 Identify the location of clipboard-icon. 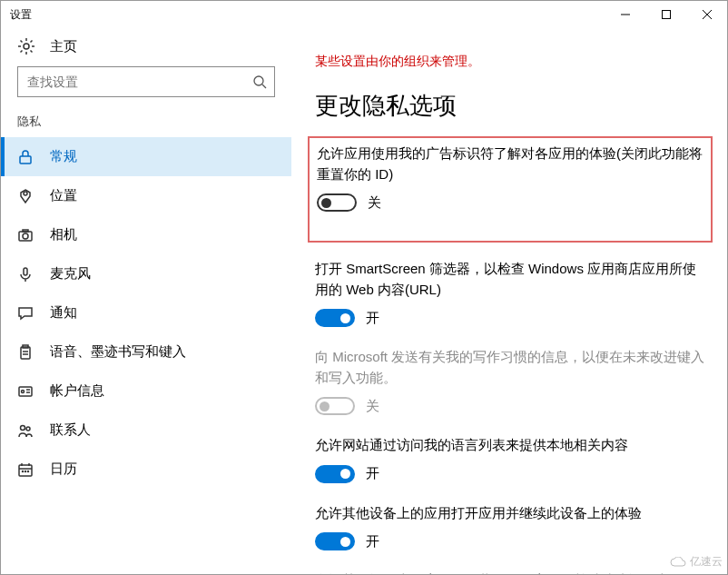
(25, 352).